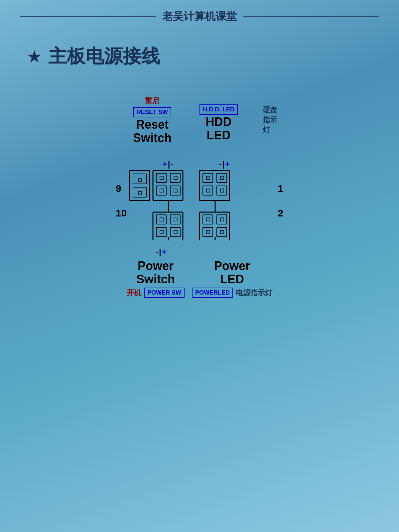 This screenshot has width=399, height=532. What do you see at coordinates (219, 123) in the screenshot?
I see `hdd-label-group: H.D.D. LED HDD LED` at bounding box center [219, 123].